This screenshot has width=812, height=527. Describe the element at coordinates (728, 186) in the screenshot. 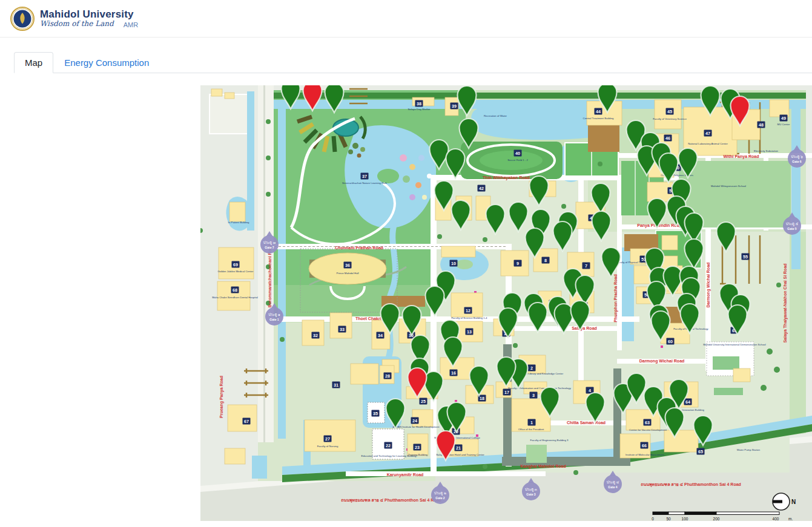

I see `building-label: Mahidol Wittayanusorn School` at that location.